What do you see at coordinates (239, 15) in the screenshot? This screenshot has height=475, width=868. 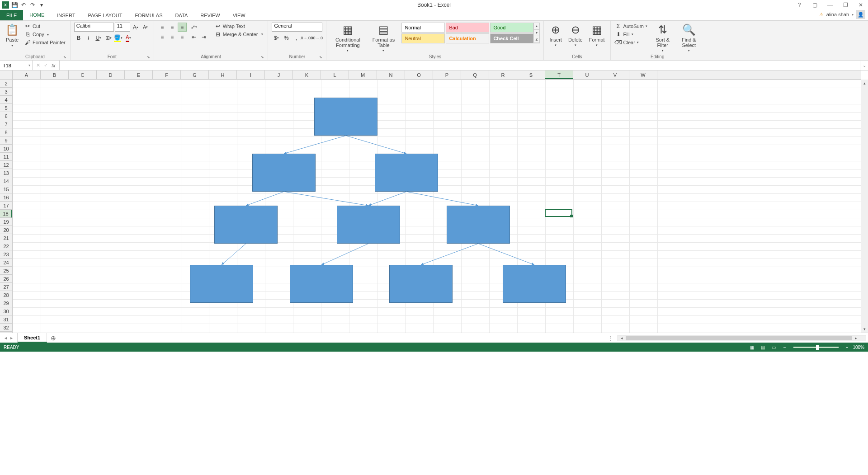 I see `tab-view: VIEW` at bounding box center [239, 15].